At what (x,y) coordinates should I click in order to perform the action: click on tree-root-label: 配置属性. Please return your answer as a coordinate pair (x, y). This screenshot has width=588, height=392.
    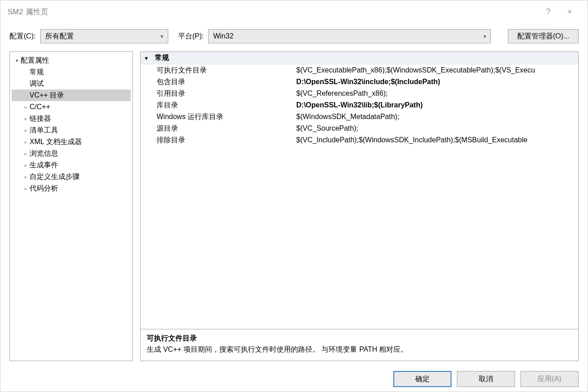
    Looking at the image, I should click on (35, 61).